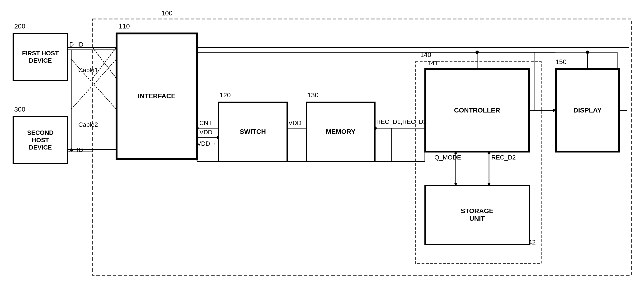 The height and width of the screenshot is (286, 644). Describe the element at coordinates (40, 57) in the screenshot. I see `first-host-label: FIRST HOST DEVICE` at that location.